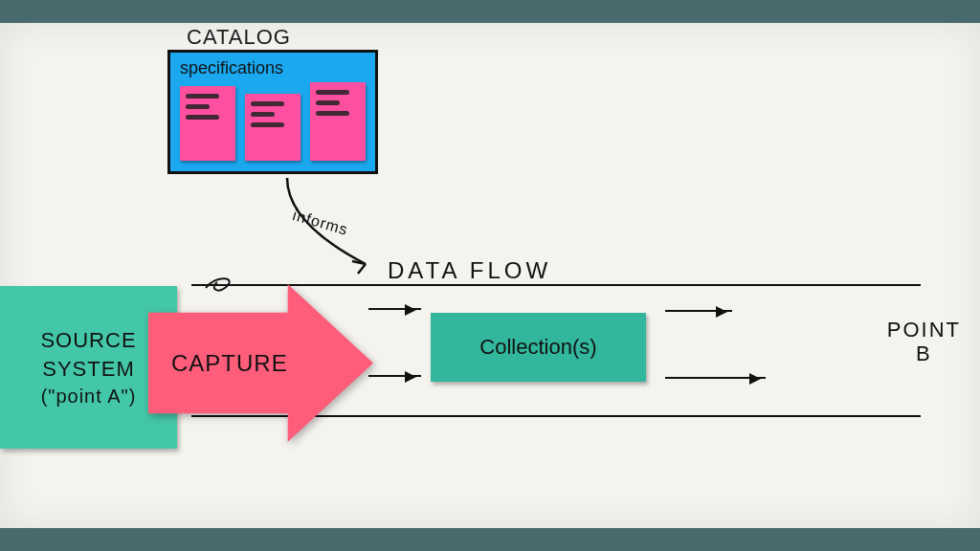 Image resolution: width=980 pixels, height=551 pixels. I want to click on source-line2: SYSTEM, so click(88, 369).